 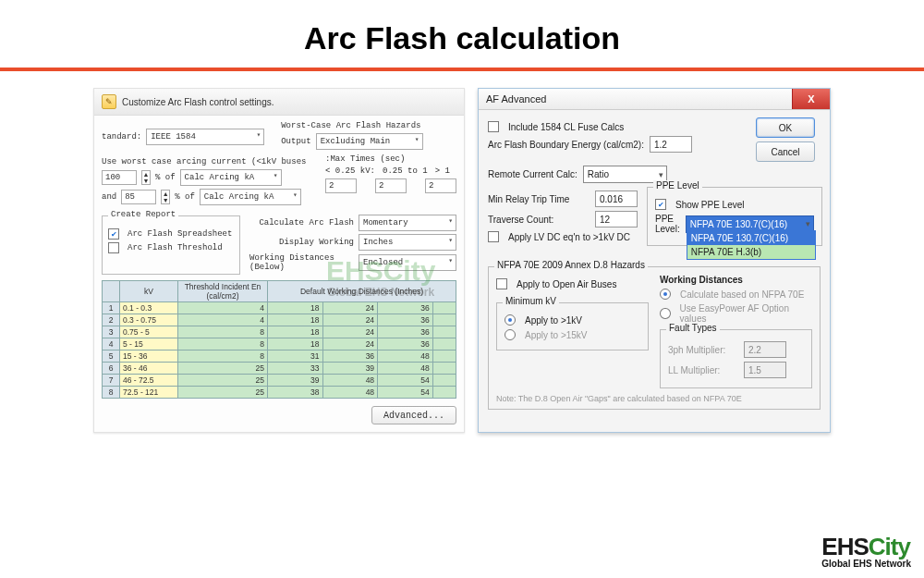 I want to click on ft-ll-field: 1.5, so click(x=765, y=370).